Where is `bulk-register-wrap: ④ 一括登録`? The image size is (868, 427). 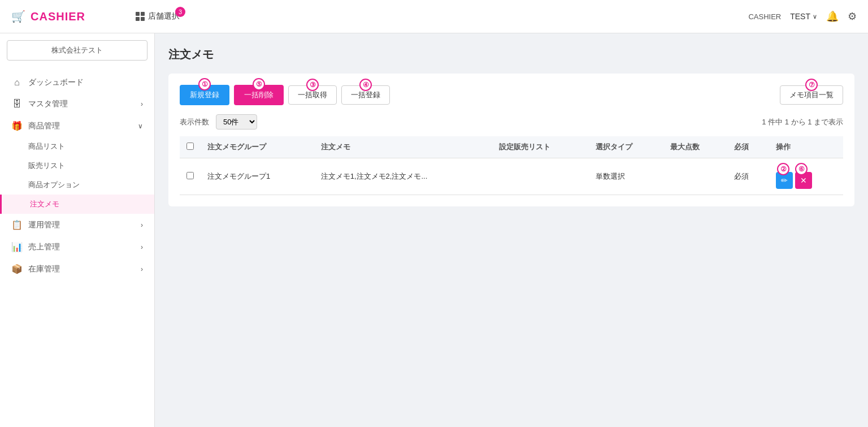 bulk-register-wrap: ④ 一括登録 is located at coordinates (366, 95).